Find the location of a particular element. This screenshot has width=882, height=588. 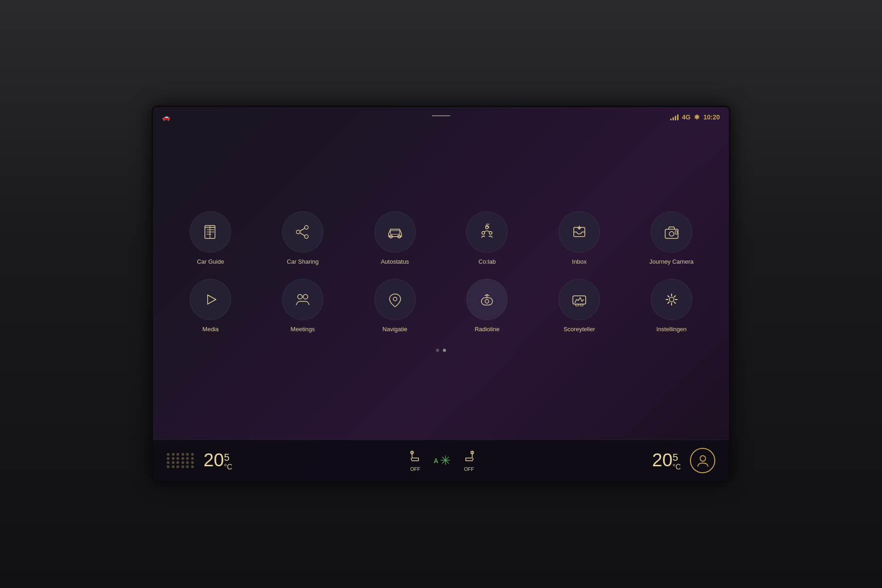

left-temp-number: 20 is located at coordinates (214, 460).